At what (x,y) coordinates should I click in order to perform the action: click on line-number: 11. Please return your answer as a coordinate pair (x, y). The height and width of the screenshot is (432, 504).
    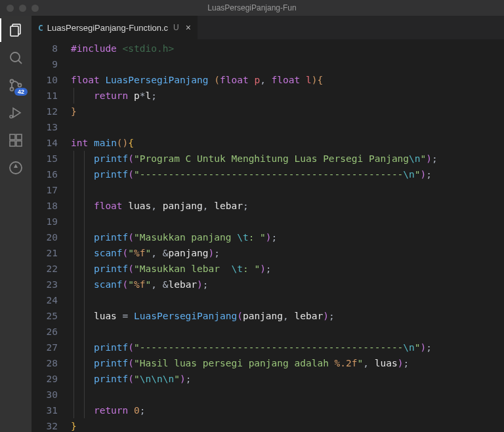
    Looking at the image, I should click on (45, 96).